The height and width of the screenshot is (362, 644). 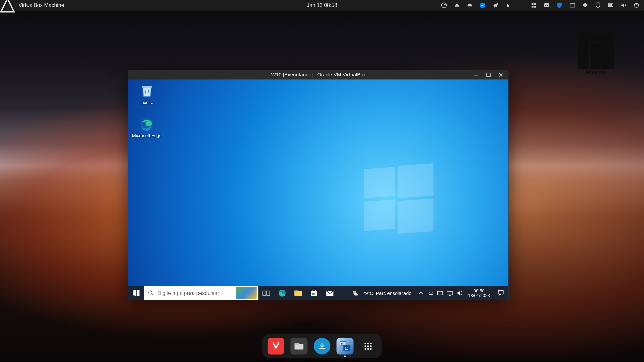 What do you see at coordinates (585, 5) in the screenshot?
I see `extension-icon` at bounding box center [585, 5].